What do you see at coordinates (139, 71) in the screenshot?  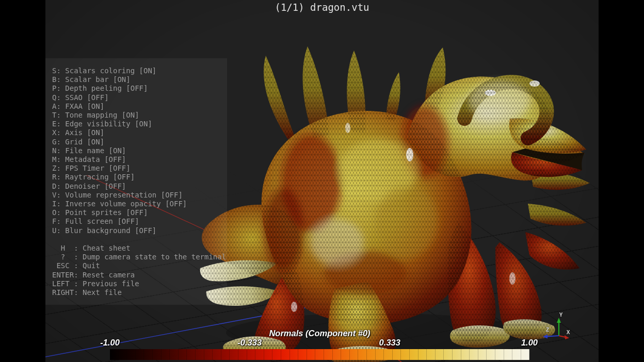 I see `cheat-sheet-toggle-s: S: Scalars coloring [ON]` at bounding box center [139, 71].